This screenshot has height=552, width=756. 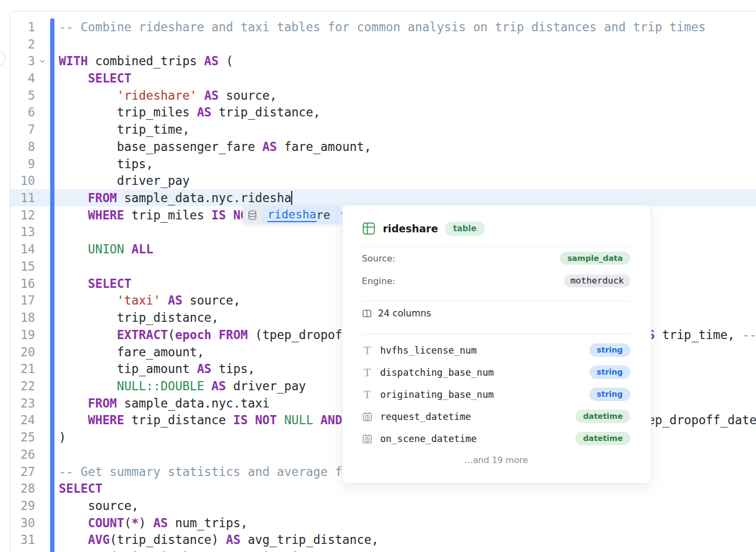 I want to click on line-number: 20, so click(x=23, y=352).